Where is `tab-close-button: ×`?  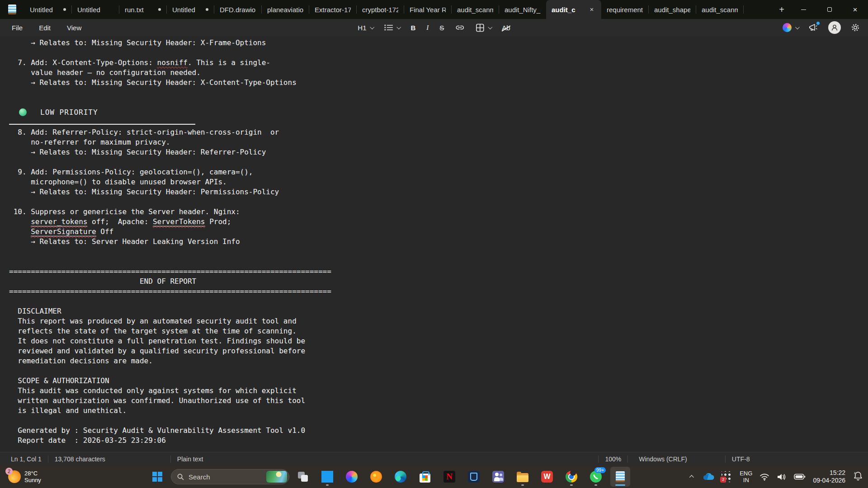
tab-close-button: × is located at coordinates (592, 9).